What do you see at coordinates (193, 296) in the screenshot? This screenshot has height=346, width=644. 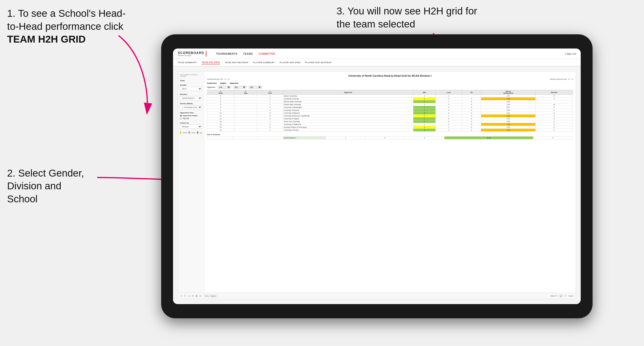 I see `refresh-icon: ⟳` at bounding box center [193, 296].